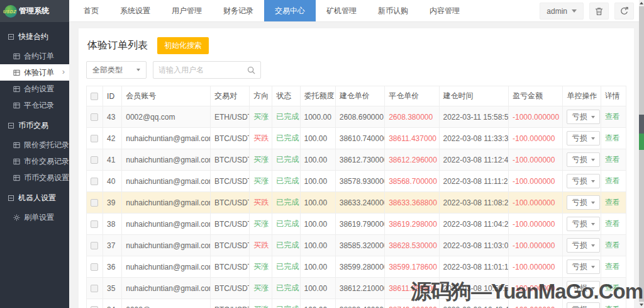  Describe the element at coordinates (34, 11) in the screenshot. I see `app-title: 管理系统` at that location.